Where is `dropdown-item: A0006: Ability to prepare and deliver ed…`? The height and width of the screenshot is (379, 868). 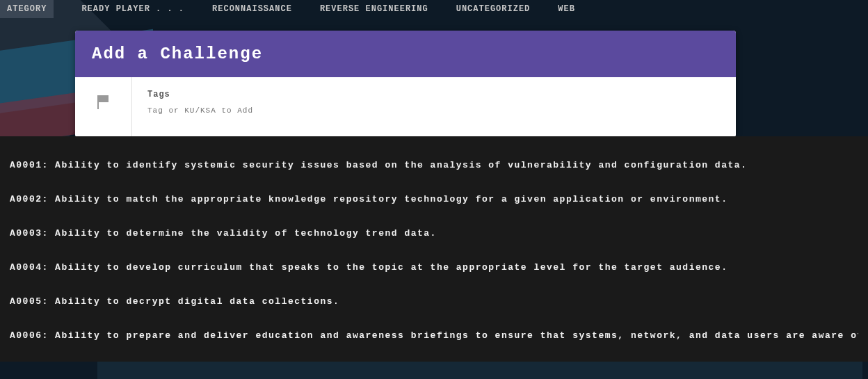 dropdown-item: A0006: Ability to prepare and deliver ed… is located at coordinates (434, 335).